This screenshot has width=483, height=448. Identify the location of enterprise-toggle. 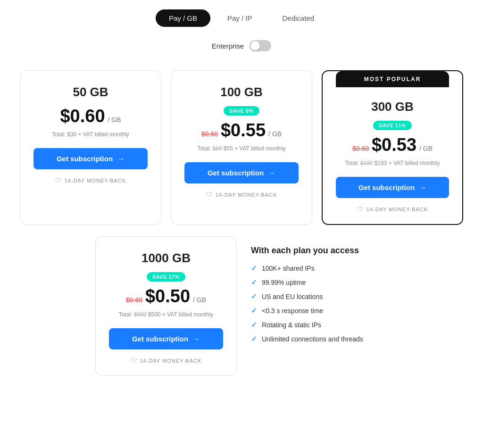
(260, 46).